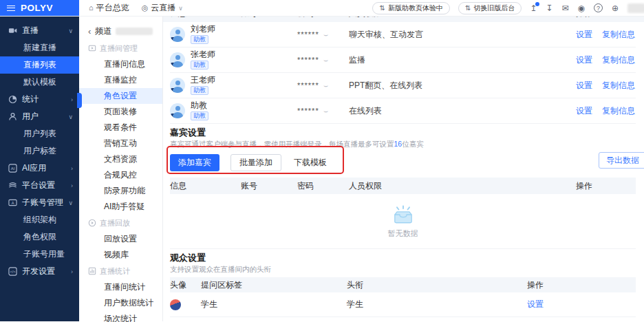 This screenshot has height=322, width=644. Describe the element at coordinates (205, 18) in the screenshot. I see `col-info: 信息` at that location.